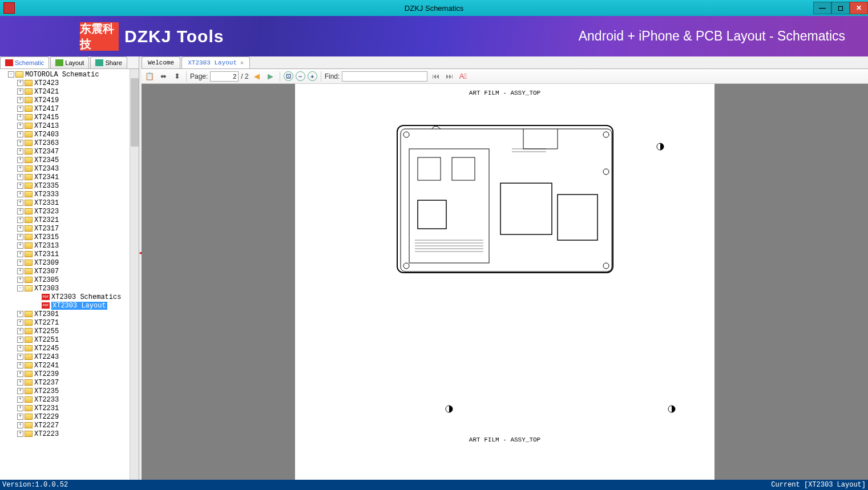  Describe the element at coordinates (385, 76) in the screenshot. I see `find-input` at that location.